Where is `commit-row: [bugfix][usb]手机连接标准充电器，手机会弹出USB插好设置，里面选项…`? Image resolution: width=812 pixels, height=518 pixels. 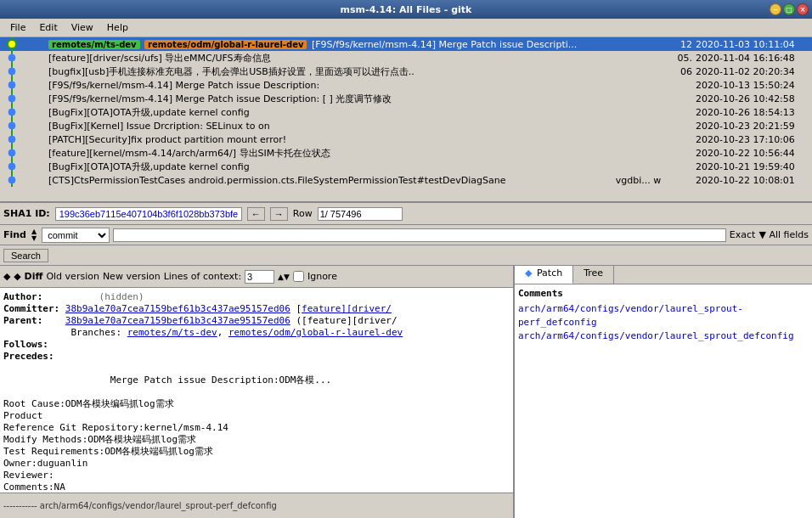
commit-row: [bugfix][usb]手机连接标准充电器，手机会弹出USB插好设置，里面选项… is located at coordinates (406, 71).